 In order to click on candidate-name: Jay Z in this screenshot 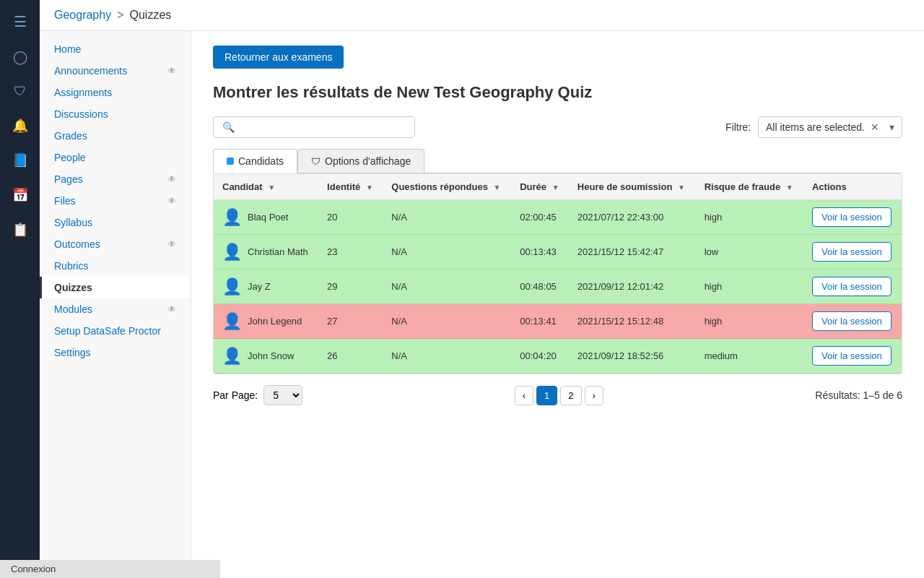, I will do `click(259, 286)`.